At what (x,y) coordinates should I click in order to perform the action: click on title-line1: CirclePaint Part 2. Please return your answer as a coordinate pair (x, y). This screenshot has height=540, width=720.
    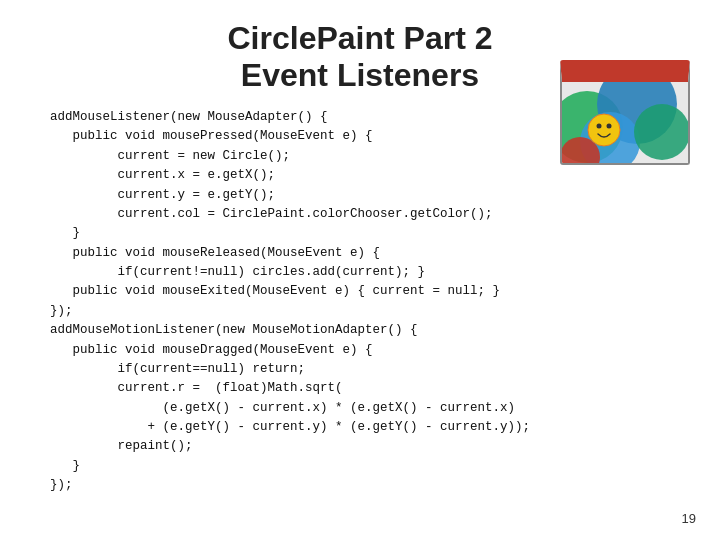
    Looking at the image, I should click on (360, 38).